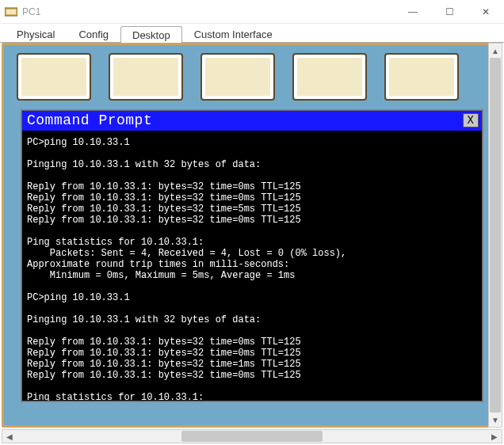  What do you see at coordinates (495, 235) in the screenshot?
I see `vertical-scrollbar: ▲ ▼` at bounding box center [495, 235].